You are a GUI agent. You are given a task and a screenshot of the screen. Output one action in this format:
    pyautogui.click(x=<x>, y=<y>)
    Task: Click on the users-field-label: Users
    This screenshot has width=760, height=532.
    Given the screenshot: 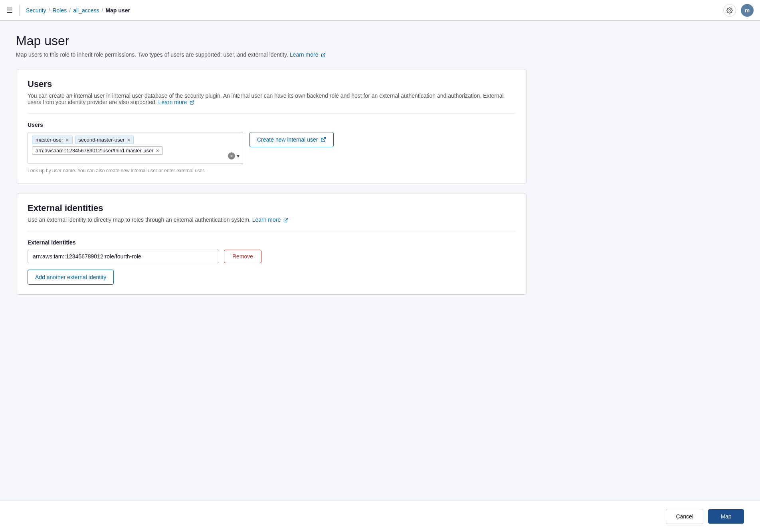 What is the action you would take?
    pyautogui.click(x=271, y=125)
    